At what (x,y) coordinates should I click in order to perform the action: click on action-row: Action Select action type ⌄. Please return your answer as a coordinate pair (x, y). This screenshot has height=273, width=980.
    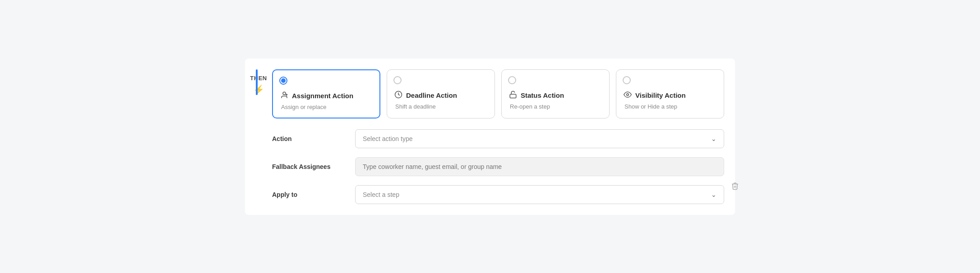
    Looking at the image, I should click on (498, 139).